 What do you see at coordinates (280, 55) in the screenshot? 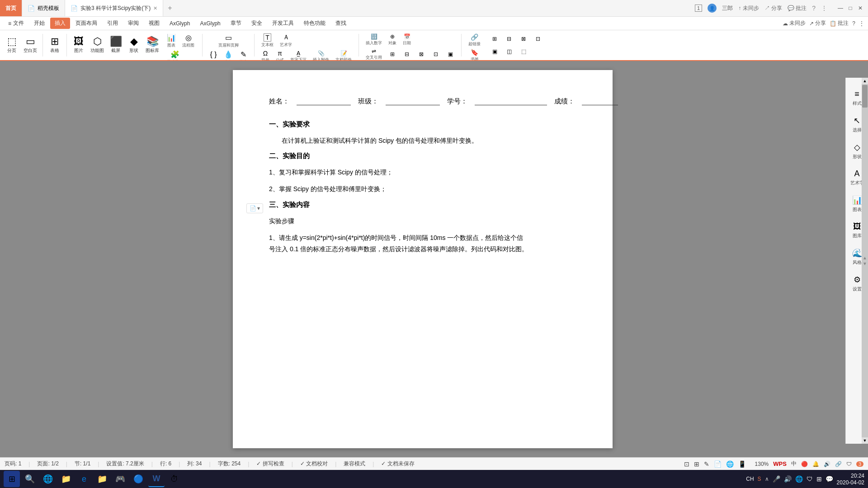
I see `toolbar-formula: π 公式` at bounding box center [280, 55].